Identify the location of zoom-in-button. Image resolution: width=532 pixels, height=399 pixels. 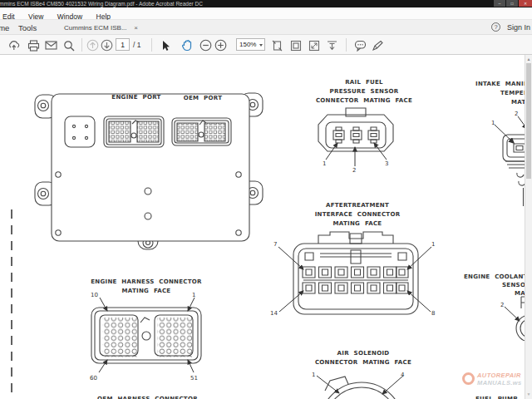
(221, 45).